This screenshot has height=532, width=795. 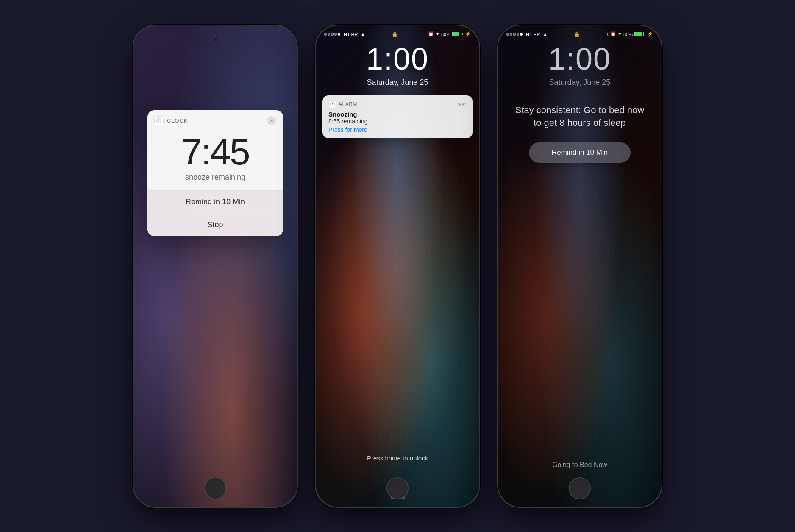 What do you see at coordinates (462, 104) in the screenshot?
I see `notif-time: now` at bounding box center [462, 104].